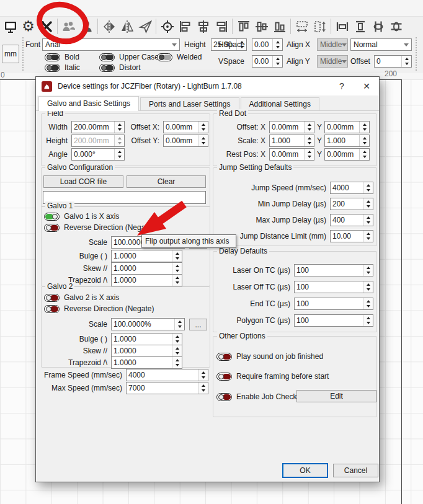 The height and width of the screenshot is (504, 423). I want to click on dialog-title-bar: Device settings for JCZFiber (Rotary) - …, so click(207, 86).